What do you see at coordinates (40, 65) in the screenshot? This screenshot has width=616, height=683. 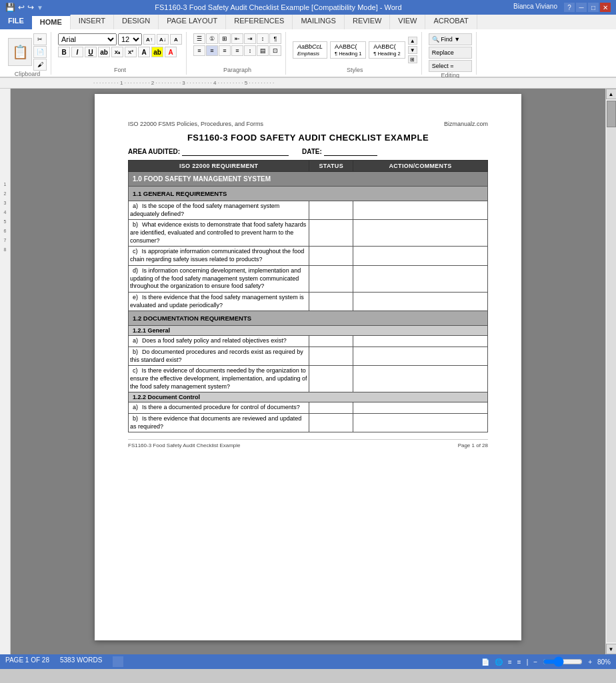 I see `format-painter-button: 🖌` at bounding box center [40, 65].